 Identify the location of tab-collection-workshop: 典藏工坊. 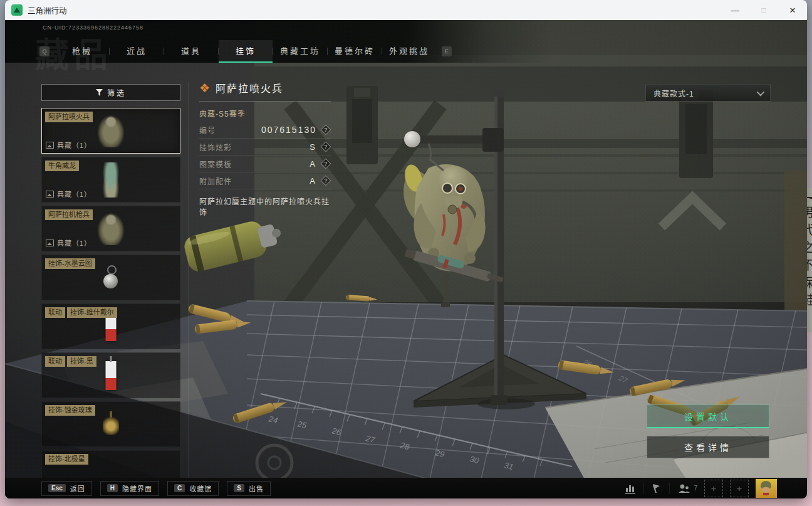
(300, 51).